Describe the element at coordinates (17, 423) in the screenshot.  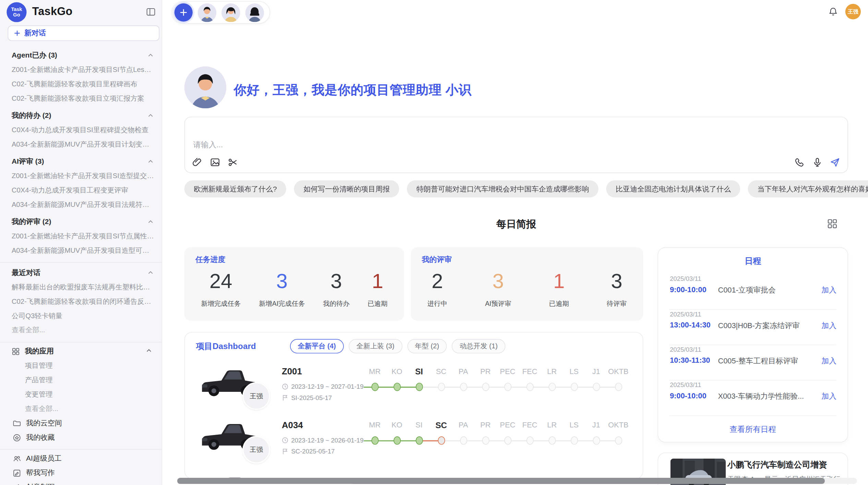
I see `folder-icon` at that location.